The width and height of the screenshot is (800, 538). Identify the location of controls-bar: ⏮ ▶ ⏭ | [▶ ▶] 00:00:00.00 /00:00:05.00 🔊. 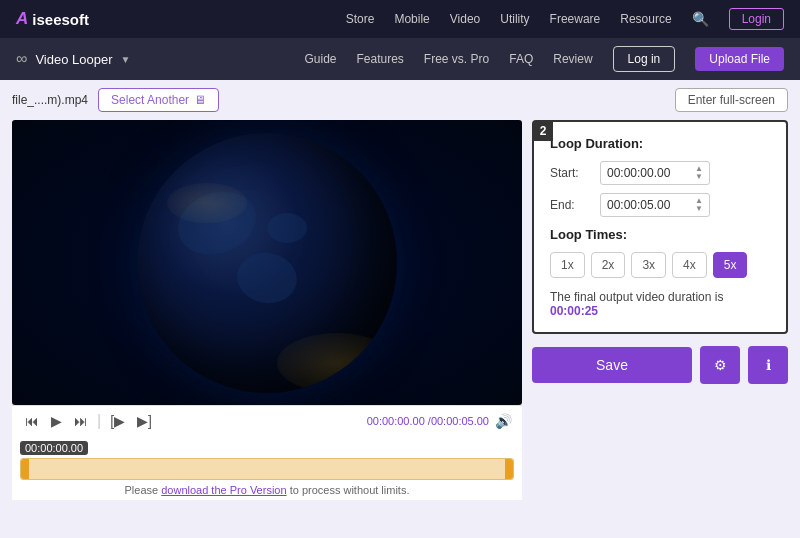
(267, 420).